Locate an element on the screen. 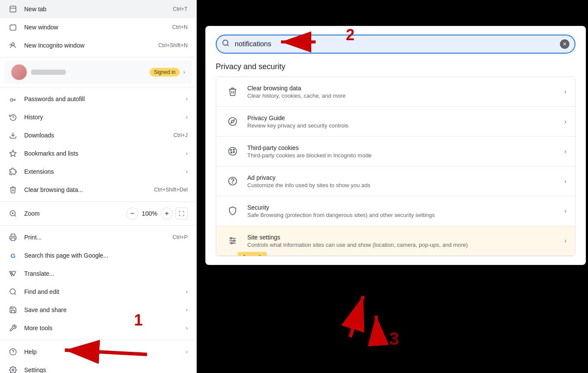  more-tools-label: More tools is located at coordinates (38, 328).